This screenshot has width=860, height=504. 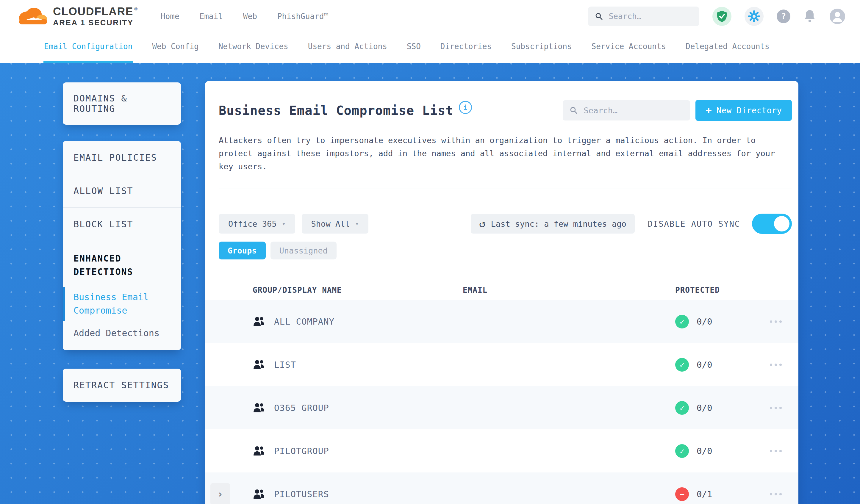 What do you see at coordinates (502, 488) in the screenshot?
I see `table-row: › PILOTUSERS − 0/1` at bounding box center [502, 488].